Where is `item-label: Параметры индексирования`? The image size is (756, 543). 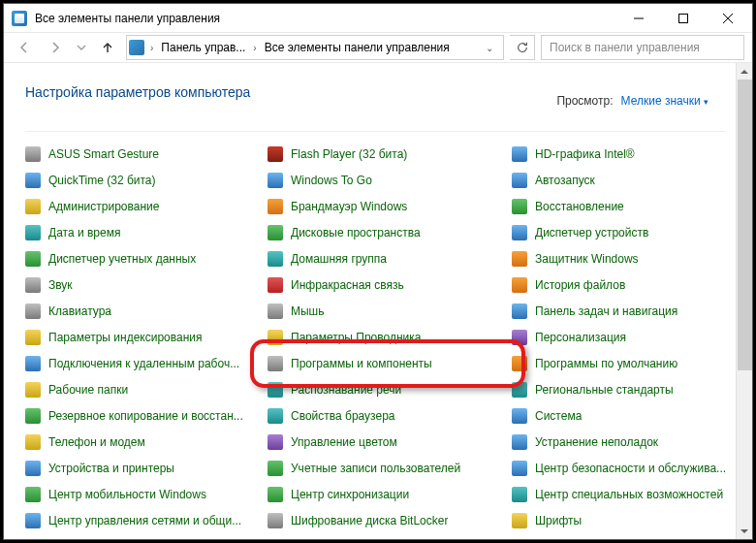 item-label: Параметры индексирования is located at coordinates (125, 337).